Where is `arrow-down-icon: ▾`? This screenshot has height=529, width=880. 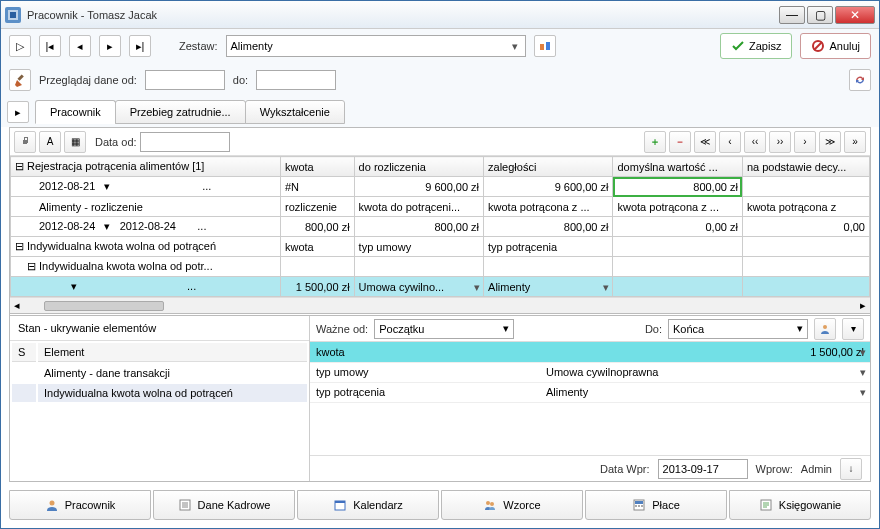 arrow-down-icon: ▾ is located at coordinates (853, 329).